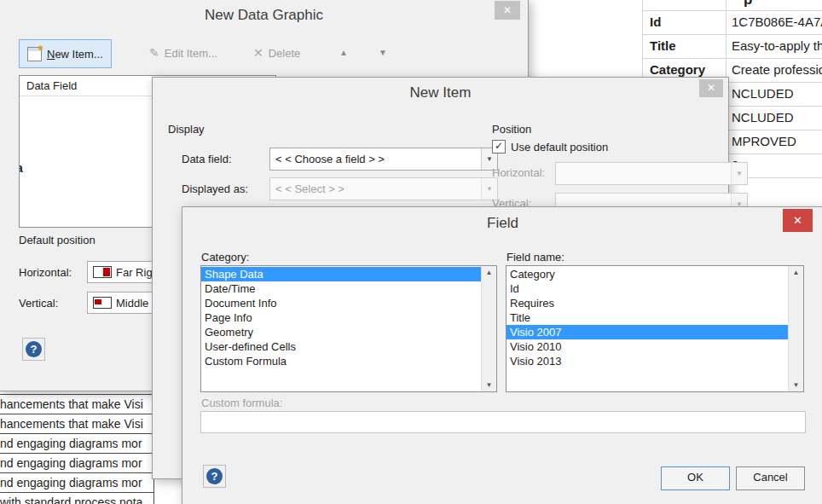 This screenshot has width=822, height=504. I want to click on external-data-row: with standard process nota, so click(77, 498).